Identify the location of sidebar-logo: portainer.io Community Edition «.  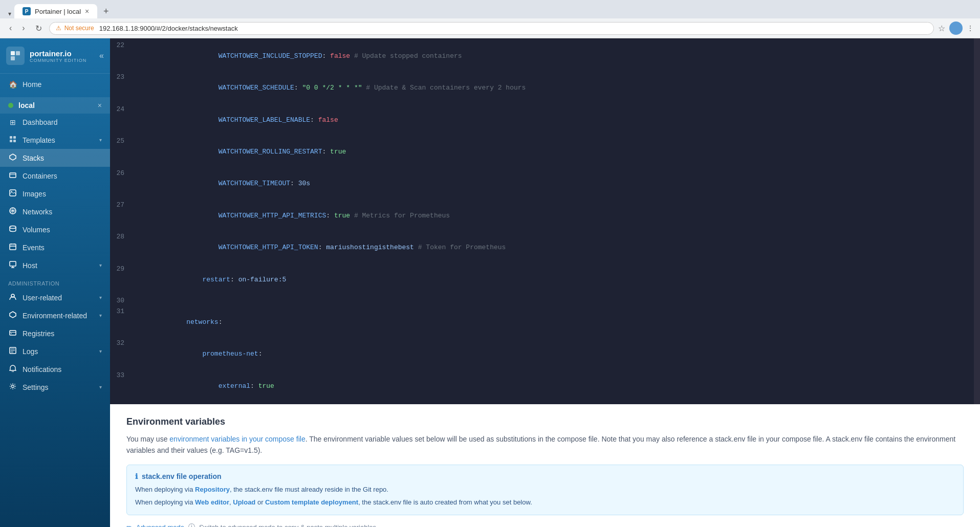
(55, 56).